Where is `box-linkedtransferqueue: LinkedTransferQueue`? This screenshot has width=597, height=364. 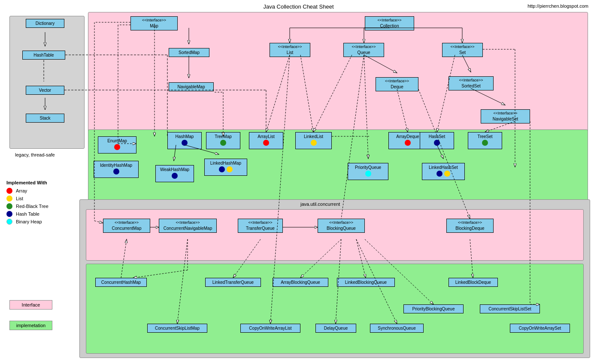
box-linkedtransferqueue: LinkedTransferQueue is located at coordinates (233, 282).